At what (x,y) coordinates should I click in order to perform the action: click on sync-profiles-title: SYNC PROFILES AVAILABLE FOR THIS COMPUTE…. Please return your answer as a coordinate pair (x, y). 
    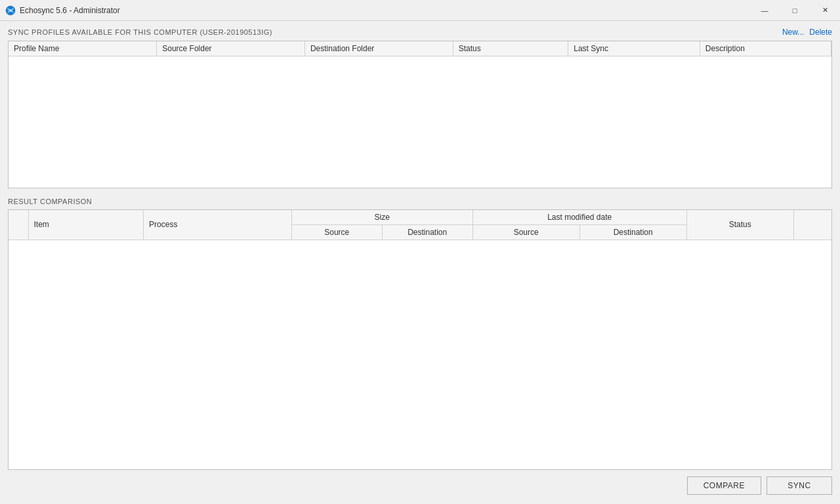
    Looking at the image, I should click on (140, 32).